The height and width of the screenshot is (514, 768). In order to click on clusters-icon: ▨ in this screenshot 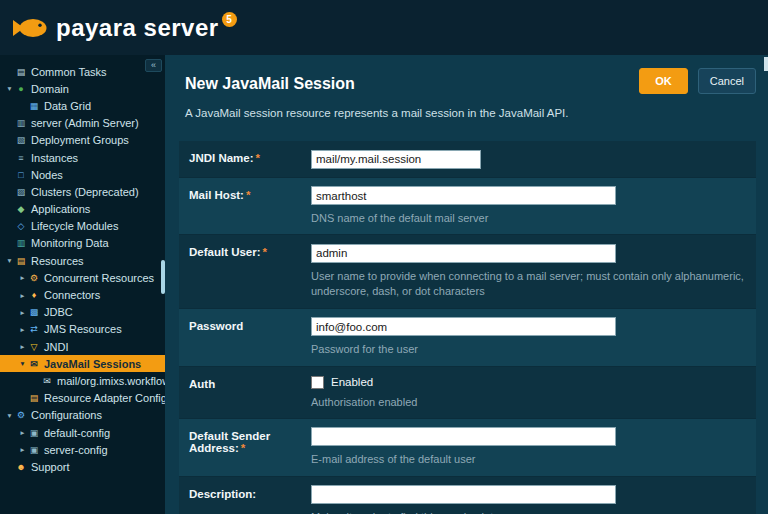, I will do `click(21, 192)`.